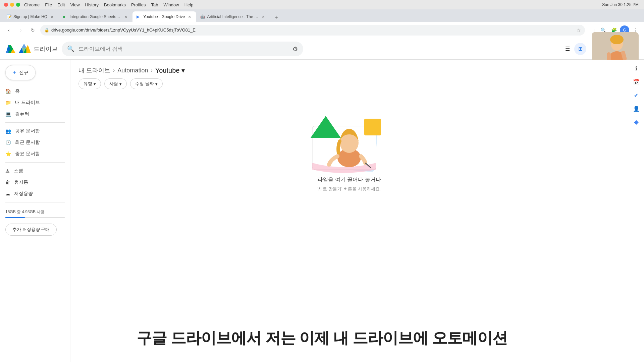 This screenshot has height=362, width=644. What do you see at coordinates (7, 171) in the screenshot?
I see `spam-icon: ⚠` at bounding box center [7, 171].